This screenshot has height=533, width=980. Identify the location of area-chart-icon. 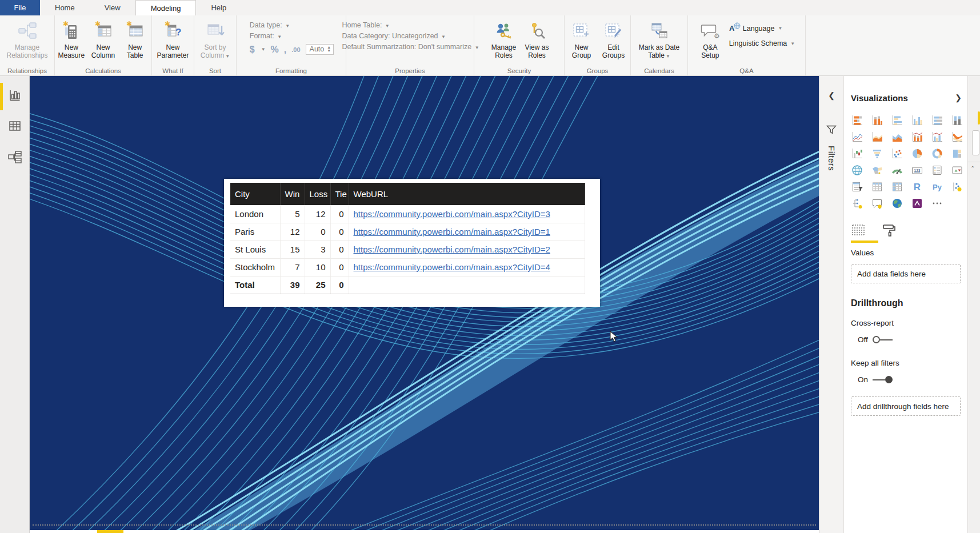
(877, 137).